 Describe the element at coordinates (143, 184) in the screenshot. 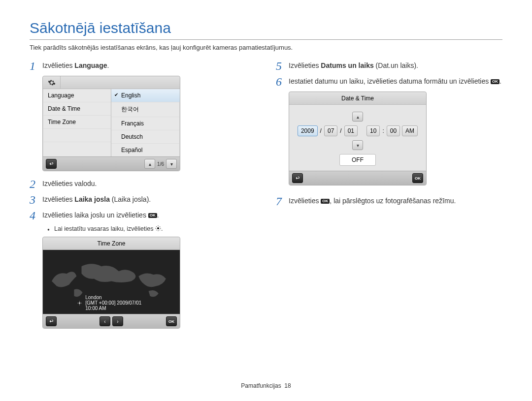

I see `step-2: 2 Izvēlieties valodu.` at that location.